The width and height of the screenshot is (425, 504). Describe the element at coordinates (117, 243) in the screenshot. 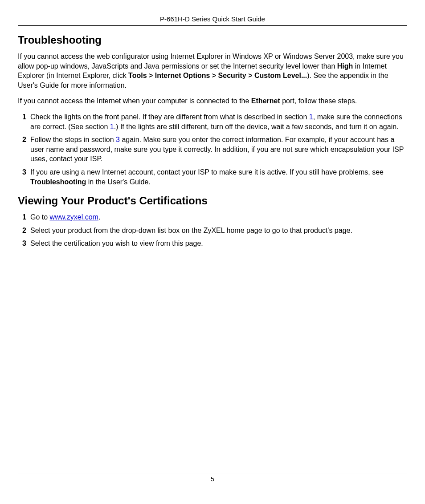

I see `text: Select the certification you wish to vie…` at that location.